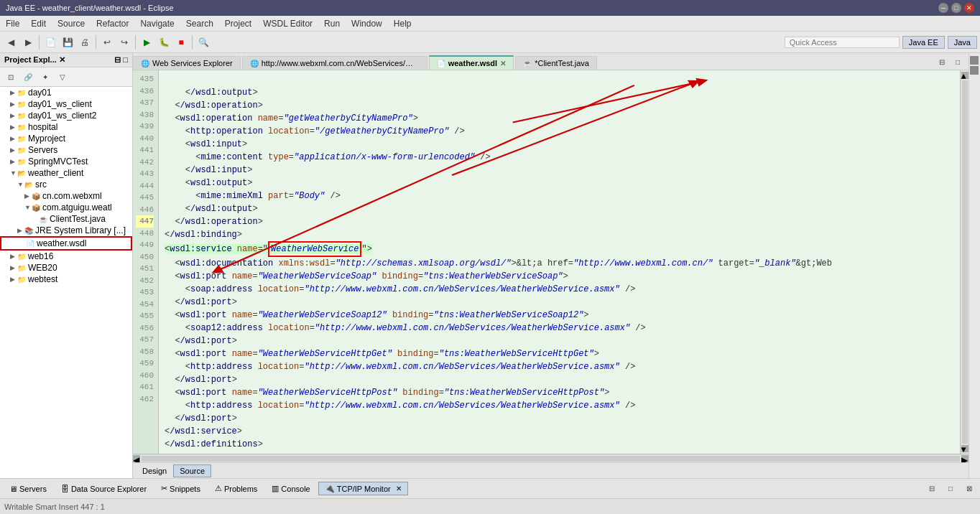 The width and height of the screenshot is (980, 514). I want to click on tb-redo-button: ↪, so click(124, 42).